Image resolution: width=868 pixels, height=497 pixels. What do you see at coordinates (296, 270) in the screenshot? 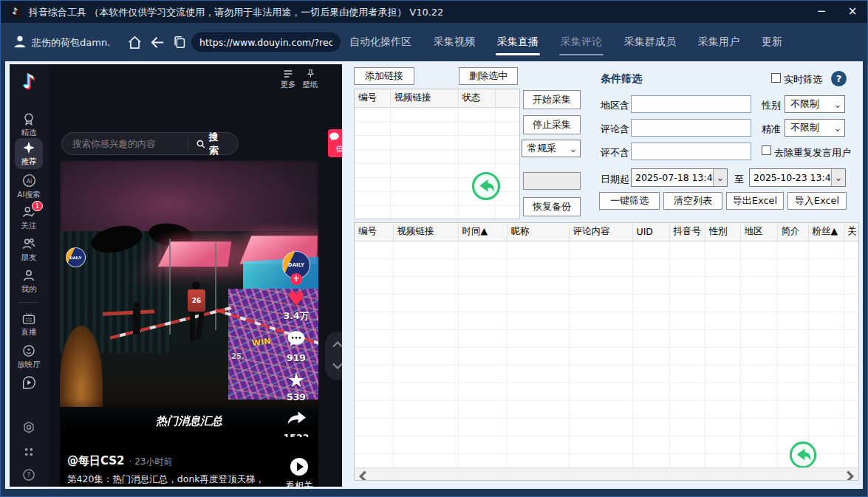
I see `channel-avatar: DAILY +` at bounding box center [296, 270].